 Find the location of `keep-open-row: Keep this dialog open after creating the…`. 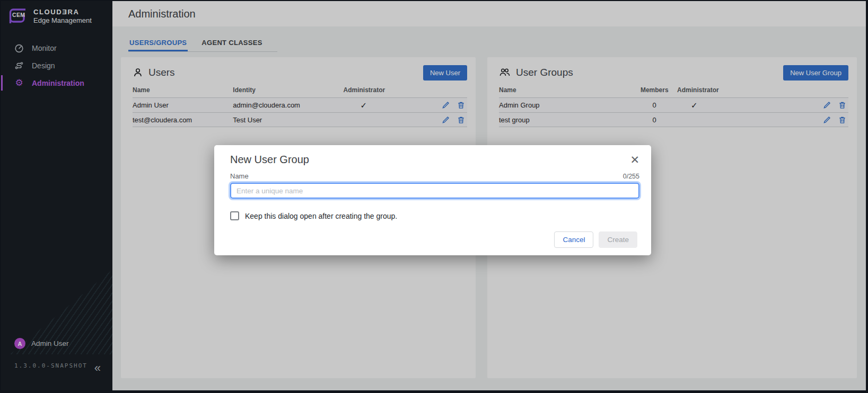

keep-open-row: Keep this dialog open after creating the… is located at coordinates (435, 216).